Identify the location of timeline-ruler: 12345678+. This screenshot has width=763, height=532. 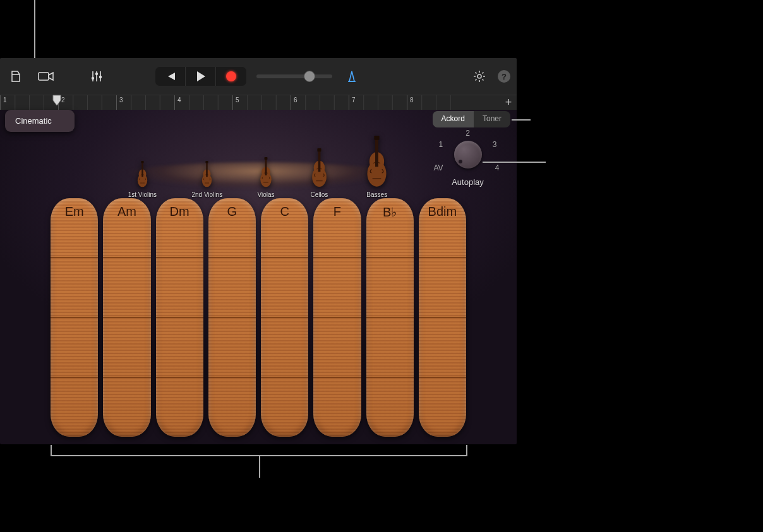
(258, 102).